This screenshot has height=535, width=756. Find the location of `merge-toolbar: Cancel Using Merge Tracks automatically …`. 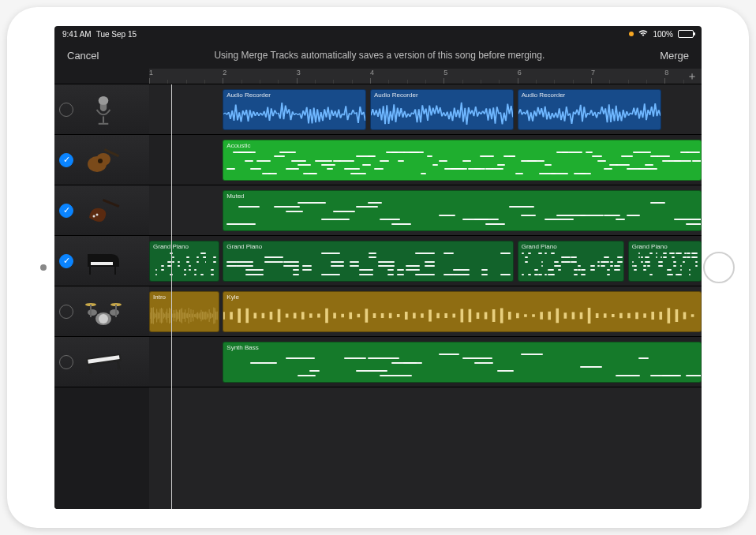

merge-toolbar: Cancel Using Merge Tracks automatically … is located at coordinates (378, 55).